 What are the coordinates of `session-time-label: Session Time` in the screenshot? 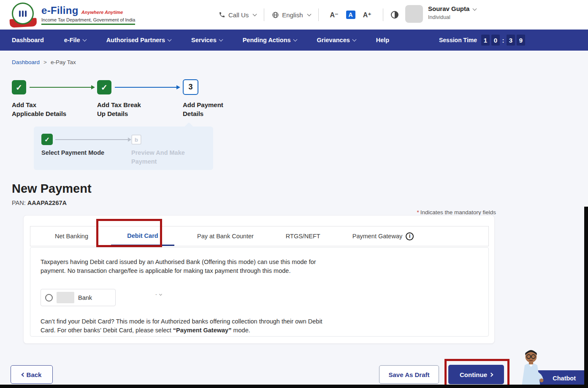 It's located at (458, 40).